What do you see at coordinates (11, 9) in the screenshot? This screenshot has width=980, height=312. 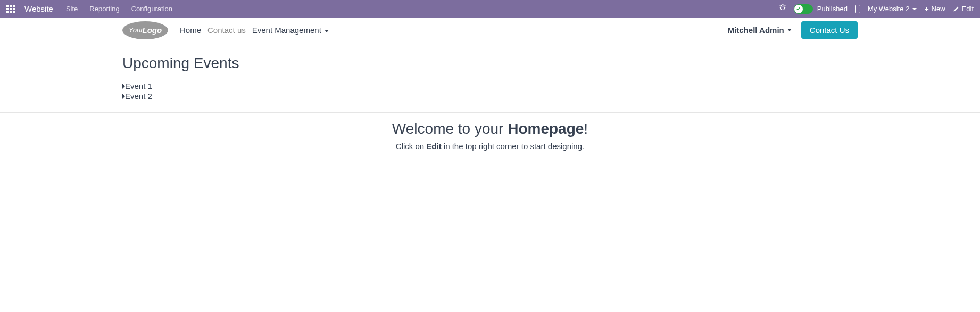 I see `apps-icon` at bounding box center [11, 9].